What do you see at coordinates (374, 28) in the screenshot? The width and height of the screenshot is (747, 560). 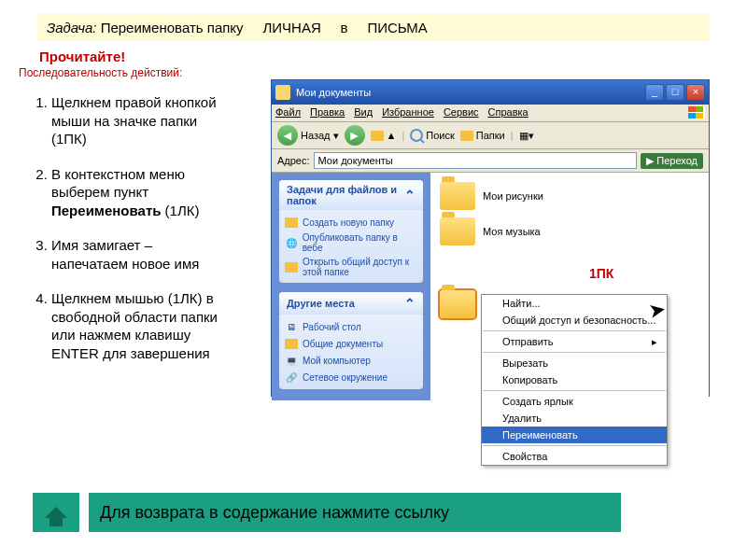 I see `task-banner: Задача: Переименовать папку ЛИЧНАЯ в ПИС…` at bounding box center [374, 28].